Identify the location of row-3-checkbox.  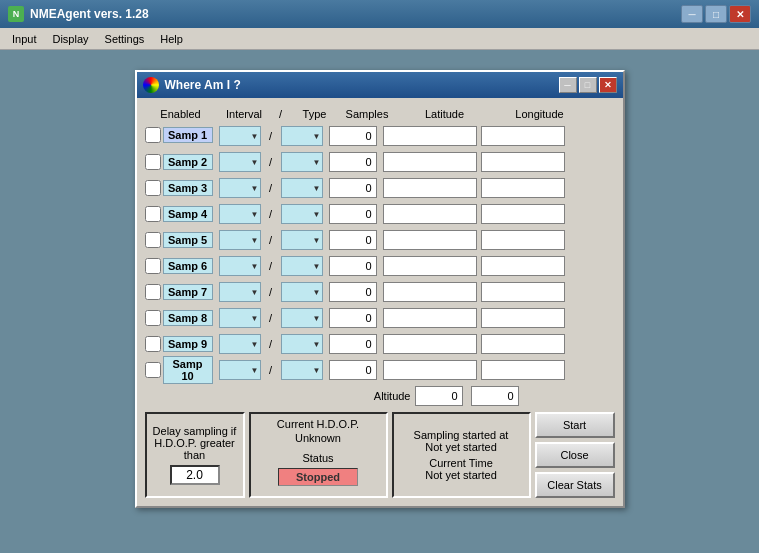
(153, 188).